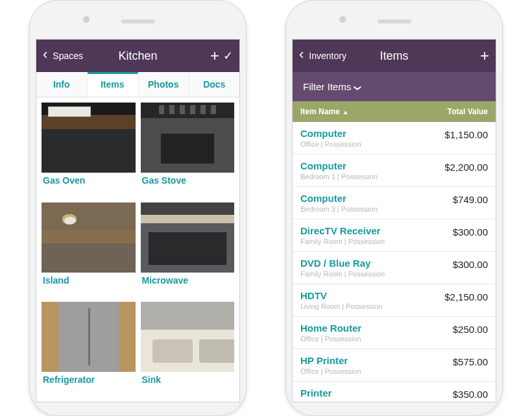 The image size is (532, 416). What do you see at coordinates (188, 349) in the screenshot?
I see `item-card: Sink` at bounding box center [188, 349].